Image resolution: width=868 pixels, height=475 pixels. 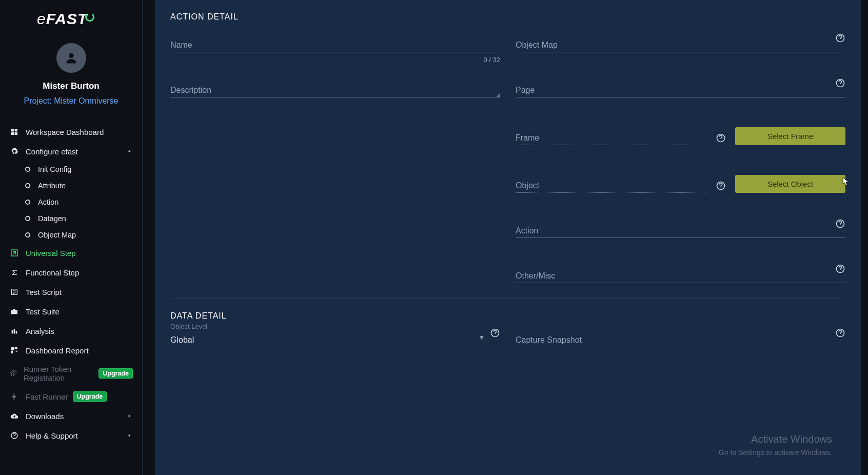 What do you see at coordinates (527, 231) in the screenshot?
I see `action-label: Action` at bounding box center [527, 231].